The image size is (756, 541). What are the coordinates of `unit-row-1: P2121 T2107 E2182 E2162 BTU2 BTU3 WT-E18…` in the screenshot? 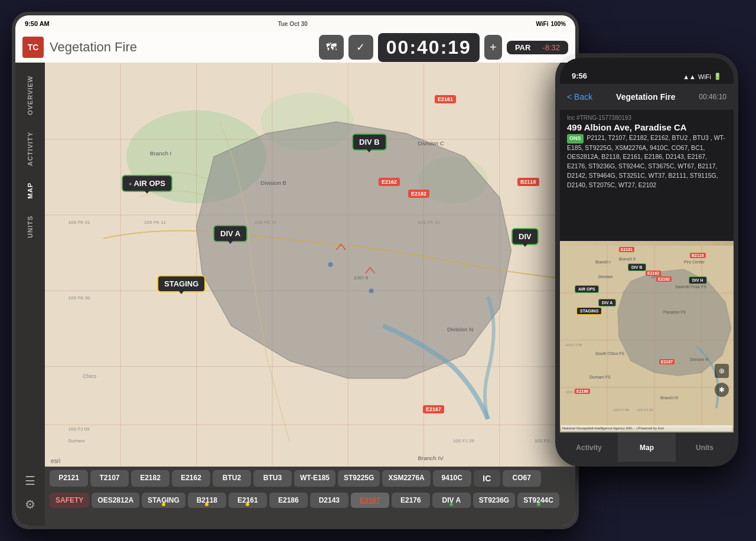 It's located at (310, 478).